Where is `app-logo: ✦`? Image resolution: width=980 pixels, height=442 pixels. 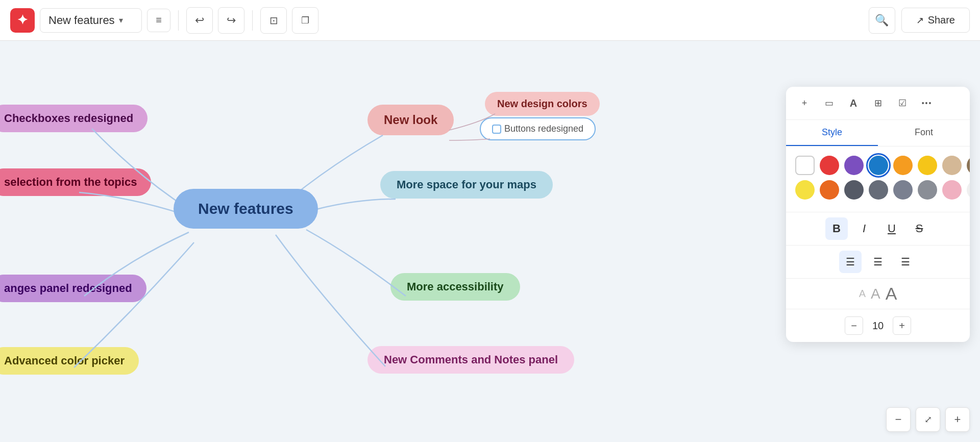 app-logo: ✦ is located at coordinates (22, 20).